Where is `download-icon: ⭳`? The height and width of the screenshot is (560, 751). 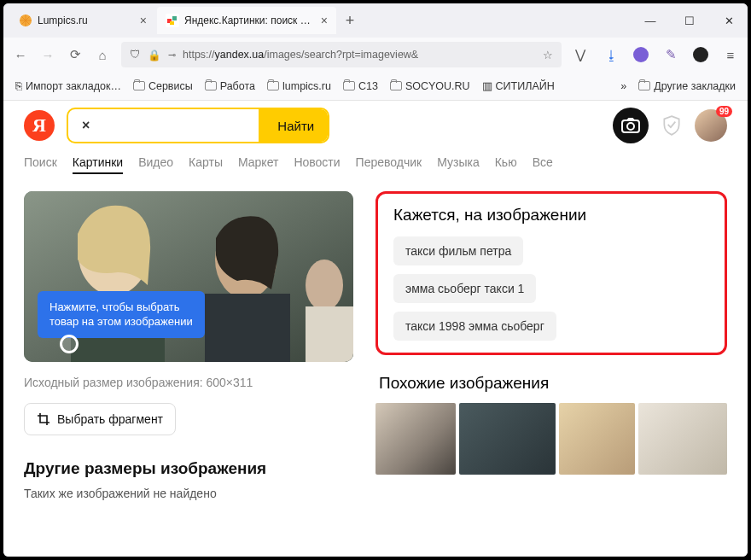
download-icon: ⭳ is located at coordinates (611, 55).